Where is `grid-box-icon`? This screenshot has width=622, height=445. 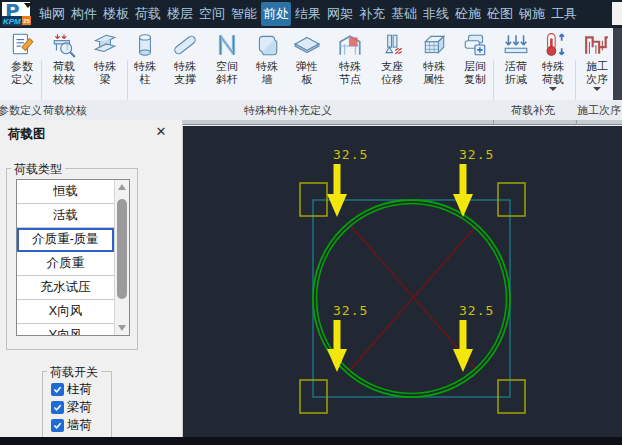
grid-box-icon is located at coordinates (434, 45).